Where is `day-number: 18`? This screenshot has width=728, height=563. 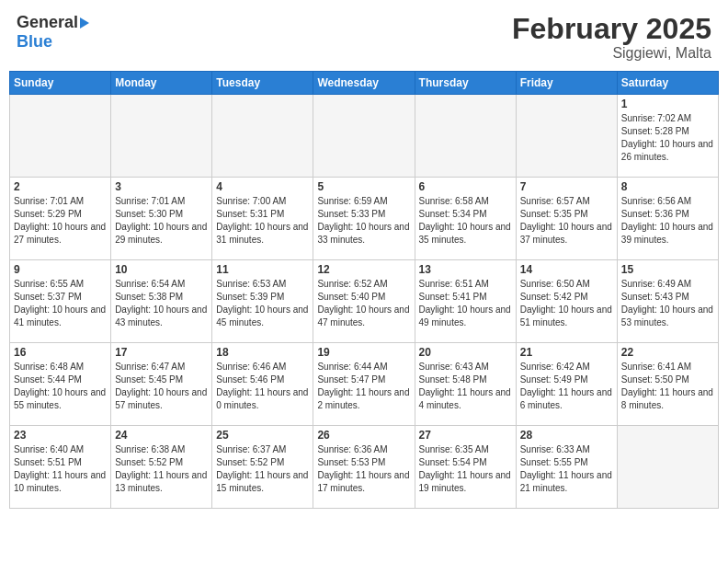 day-number: 18 is located at coordinates (263, 352).